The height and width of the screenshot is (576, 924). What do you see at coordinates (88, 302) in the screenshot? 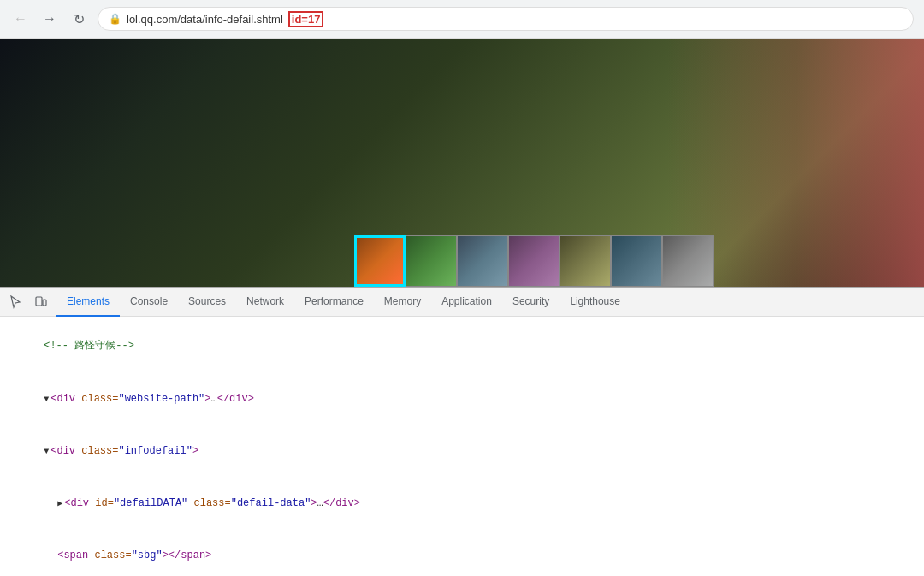
I see `tab-elements: Elements` at bounding box center [88, 302].